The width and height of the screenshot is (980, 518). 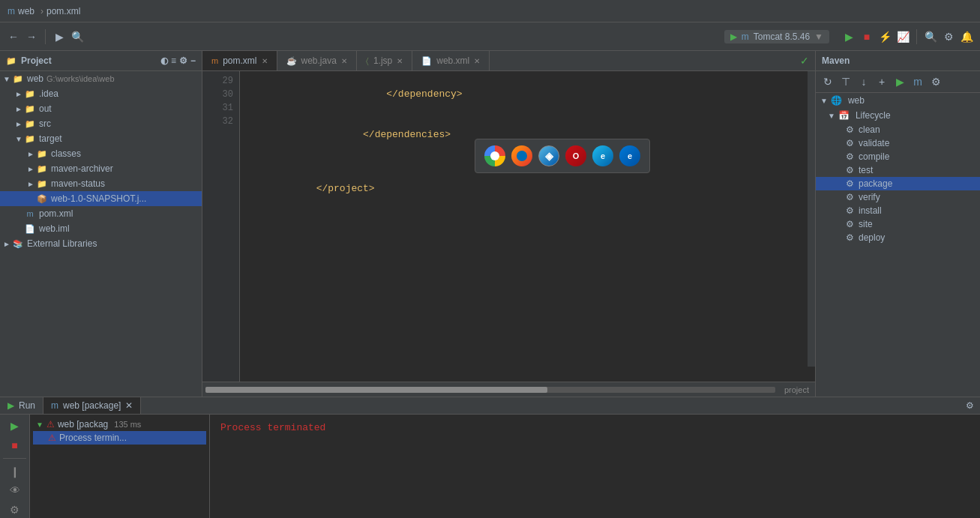 I want to click on maven-settings-button: ⚙, so click(x=936, y=82).